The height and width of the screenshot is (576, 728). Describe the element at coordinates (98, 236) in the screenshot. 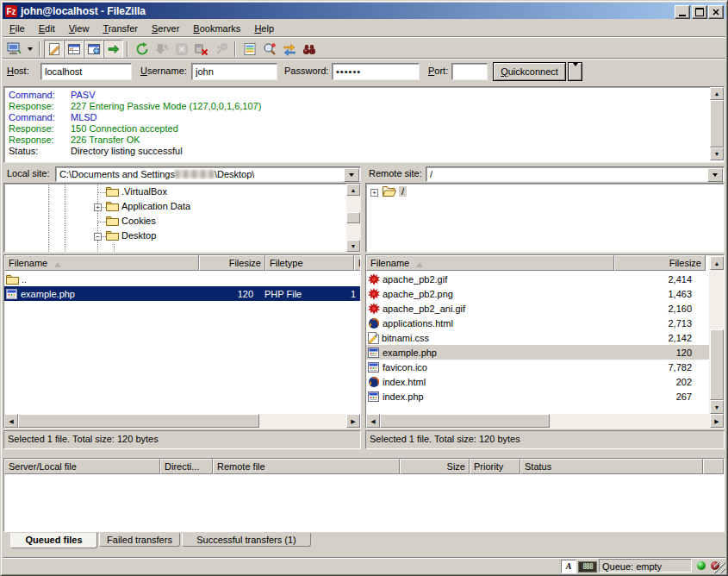

I see `collapse-minus-icon: −` at that location.